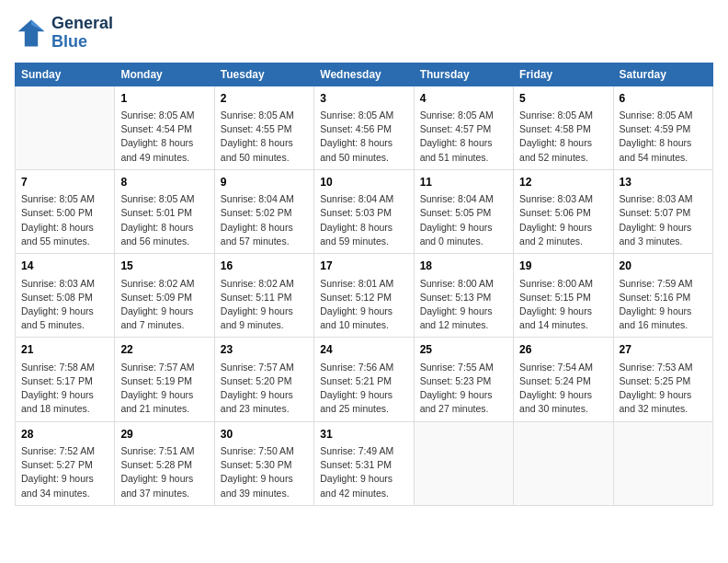 The height and width of the screenshot is (563, 728). Describe the element at coordinates (463, 99) in the screenshot. I see `day-number: 4` at that location.